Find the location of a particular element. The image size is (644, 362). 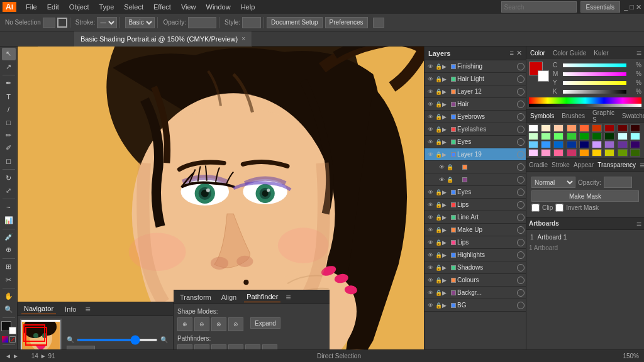

pen-tool: ✒ is located at coordinates (9, 84).